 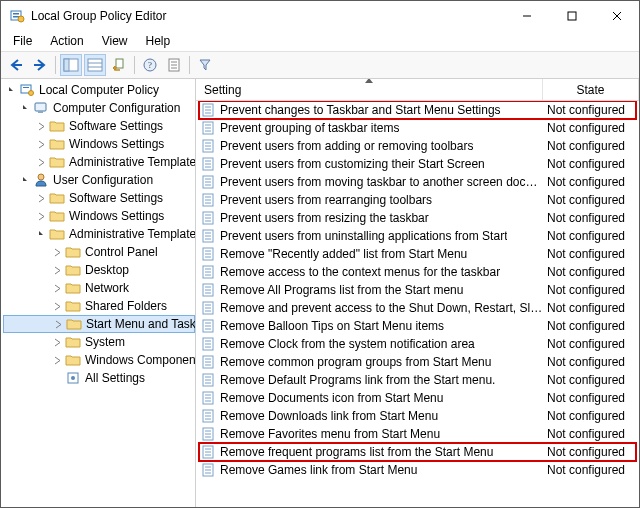 What do you see at coordinates (418, 362) in the screenshot?
I see `setting-row: Remove common program groups from Start …` at bounding box center [418, 362].